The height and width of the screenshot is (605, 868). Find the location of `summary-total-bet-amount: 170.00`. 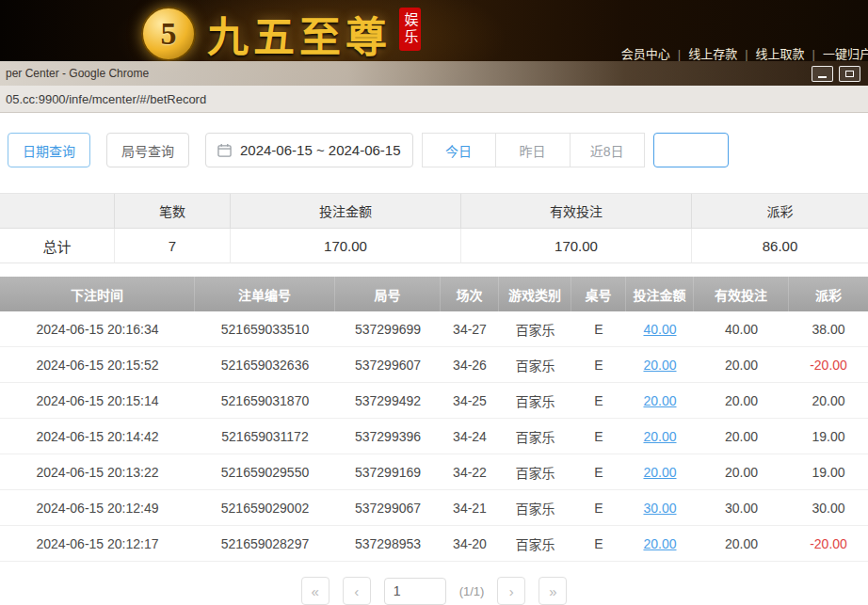

summary-total-bet-amount: 170.00 is located at coordinates (346, 247).